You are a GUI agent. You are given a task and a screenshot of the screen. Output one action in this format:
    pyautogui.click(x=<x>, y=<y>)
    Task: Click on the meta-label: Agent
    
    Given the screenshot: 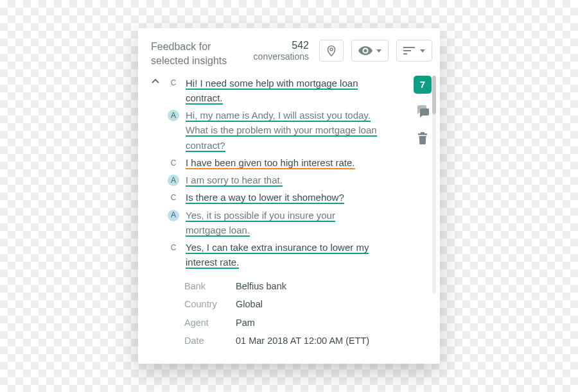 What is the action you would take?
    pyautogui.click(x=207, y=323)
    